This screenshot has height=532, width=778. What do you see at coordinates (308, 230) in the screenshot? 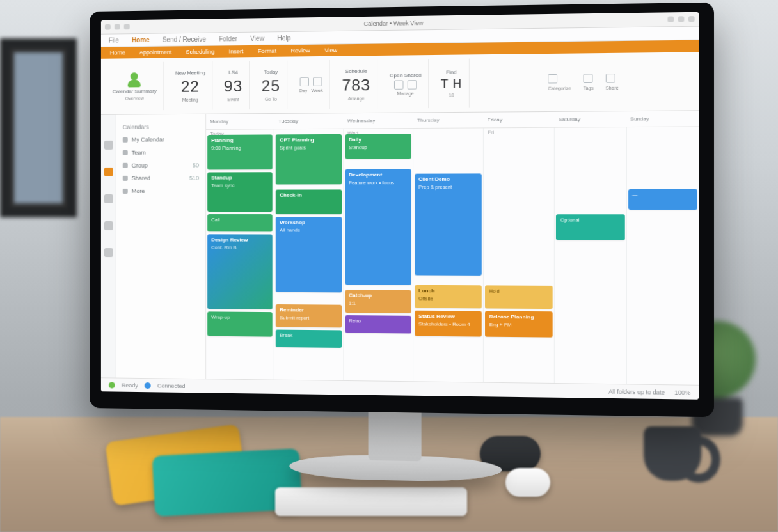
I see `event-meta: All hands` at bounding box center [308, 230].